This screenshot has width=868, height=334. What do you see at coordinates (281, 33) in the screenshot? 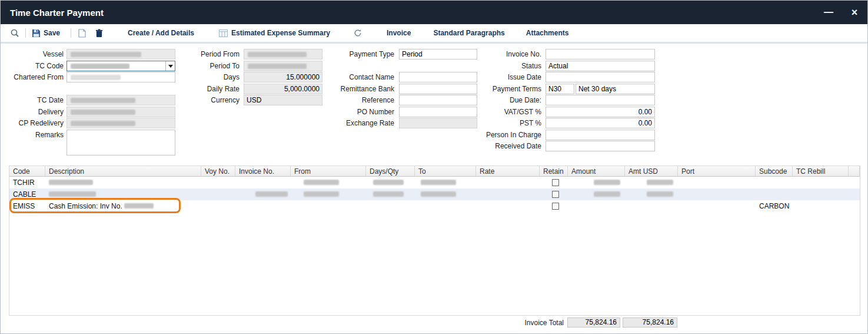
I see `estimated-expense-summary-label: Estimated Expense Summary` at bounding box center [281, 33].